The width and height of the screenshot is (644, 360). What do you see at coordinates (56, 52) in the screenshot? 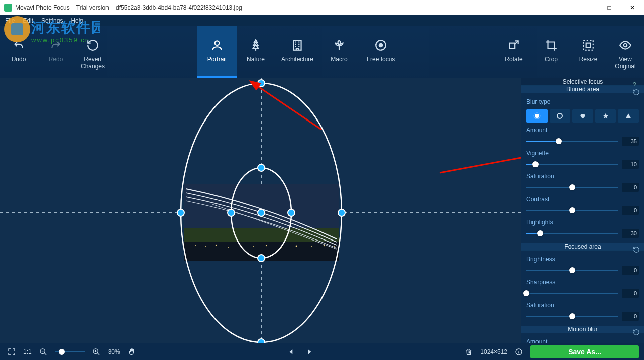
I see `redo-button: Redo` at bounding box center [56, 52].